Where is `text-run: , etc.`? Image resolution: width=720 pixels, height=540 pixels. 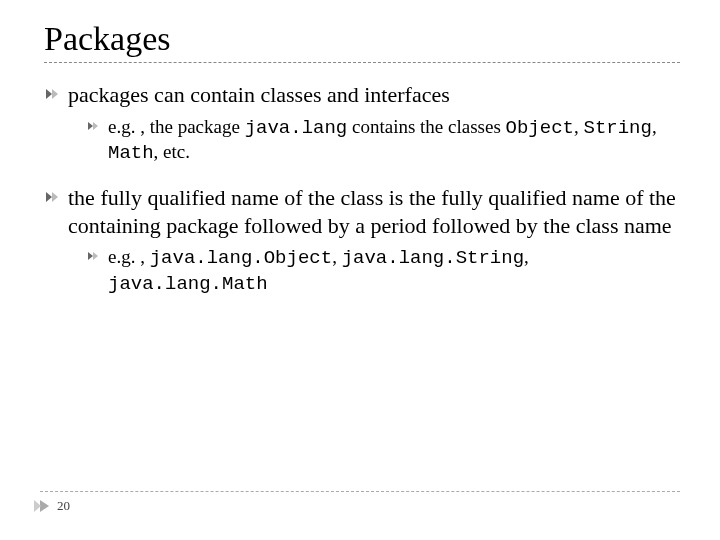 text-run: , etc. is located at coordinates (172, 152).